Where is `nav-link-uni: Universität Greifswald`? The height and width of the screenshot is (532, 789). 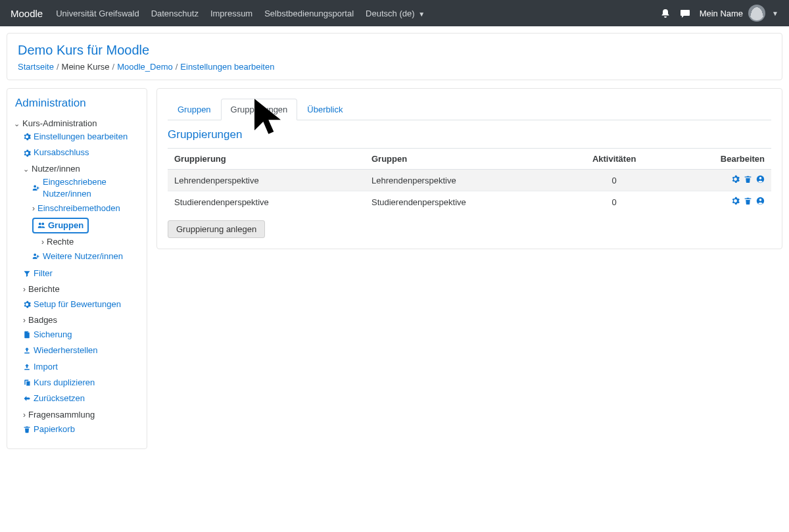 nav-link-uni: Universität Greifswald is located at coordinates (97, 13).